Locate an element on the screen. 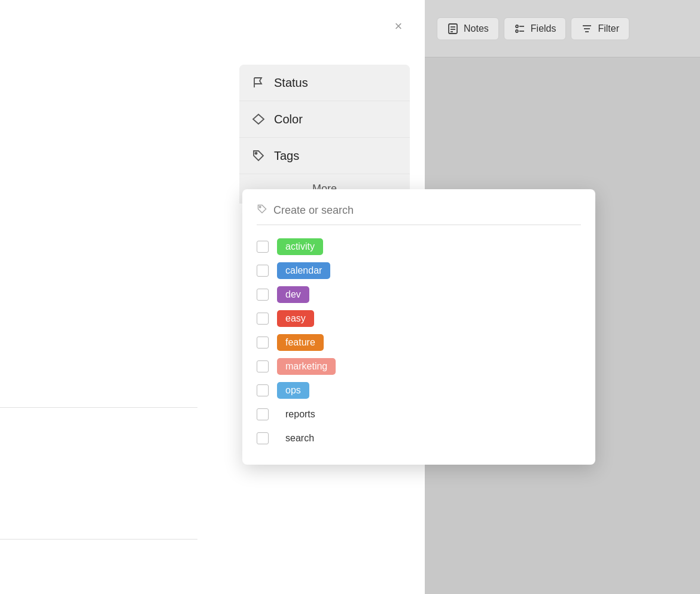 The image size is (700, 594). filter-button: Filter is located at coordinates (600, 29).